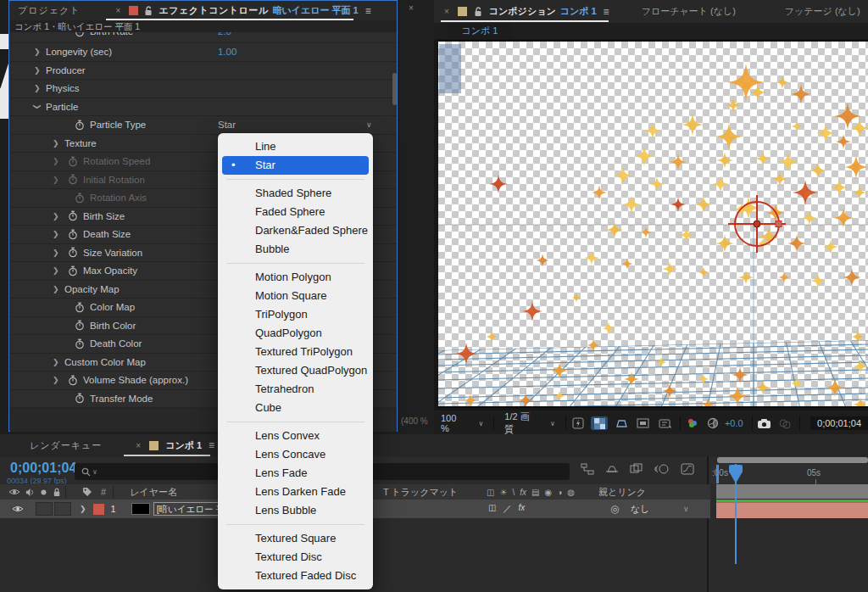  Describe the element at coordinates (514, 492) in the screenshot. I see `switch-column-icon: \` at that location.